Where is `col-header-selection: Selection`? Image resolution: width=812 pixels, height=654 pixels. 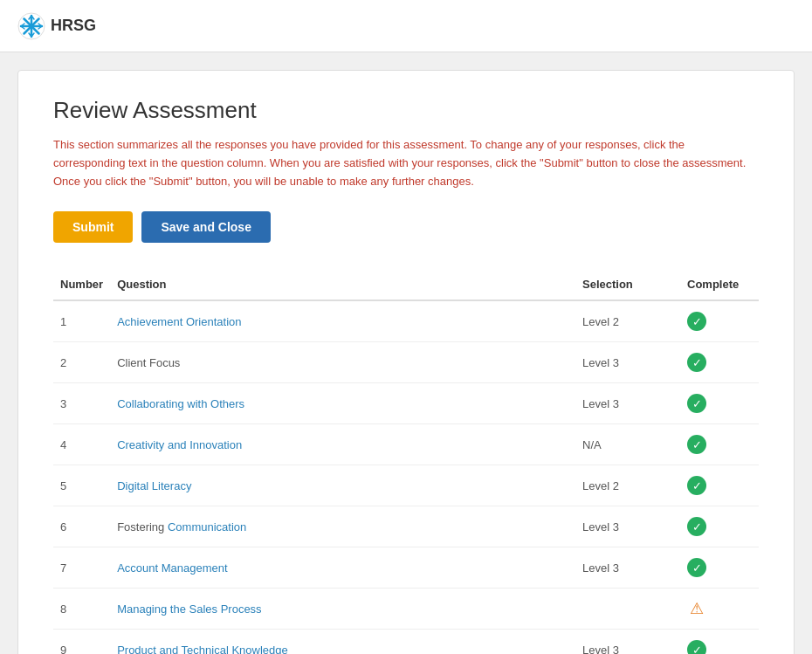 col-header-selection: Selection is located at coordinates (628, 285).